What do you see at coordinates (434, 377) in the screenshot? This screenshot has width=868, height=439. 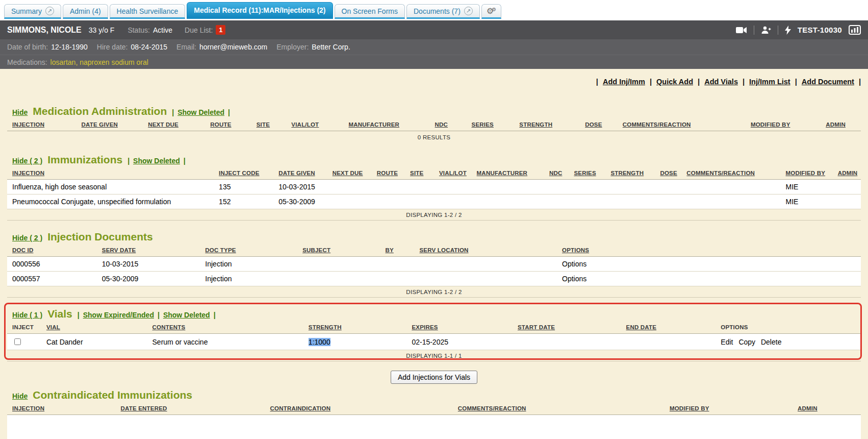 I see `add-injections-for-vials-button: Add Injections for Vials` at bounding box center [434, 377].